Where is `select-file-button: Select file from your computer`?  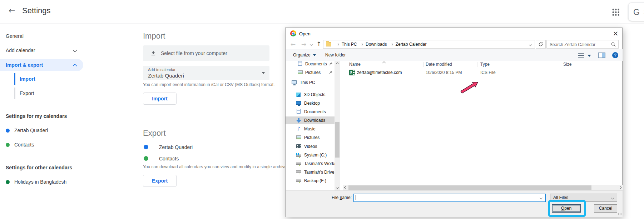
select-file-button: Select file from your computer is located at coordinates (206, 53).